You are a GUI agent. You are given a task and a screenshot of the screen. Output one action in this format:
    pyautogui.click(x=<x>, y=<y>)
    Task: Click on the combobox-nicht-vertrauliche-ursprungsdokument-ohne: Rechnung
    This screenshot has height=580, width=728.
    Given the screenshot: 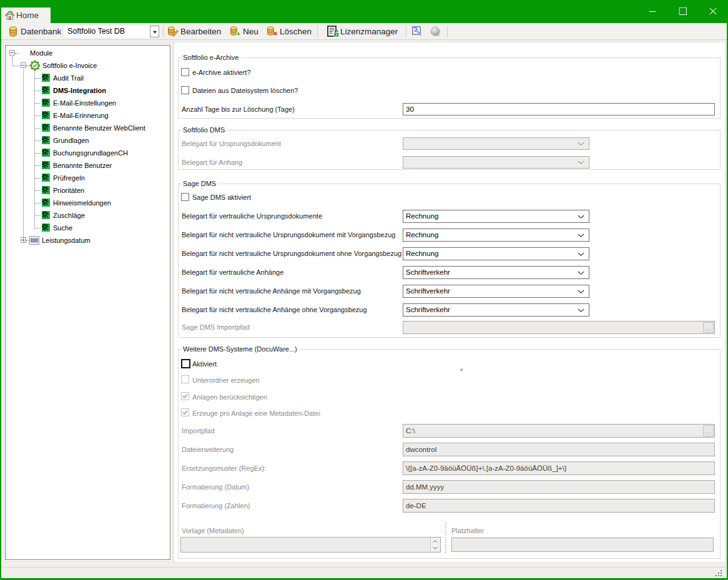 What is the action you would take?
    pyautogui.click(x=496, y=253)
    